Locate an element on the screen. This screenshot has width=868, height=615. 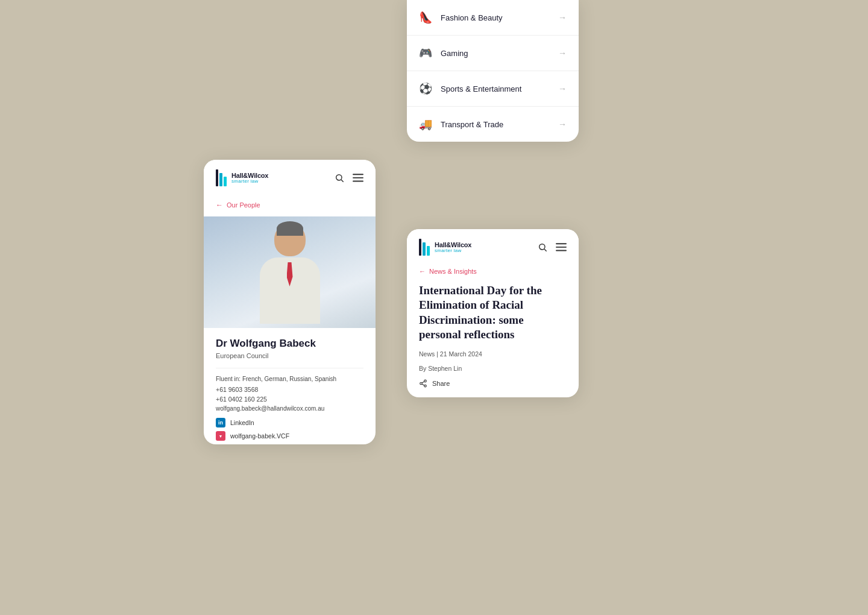
transport-icon: 🚚 is located at coordinates (426, 124).